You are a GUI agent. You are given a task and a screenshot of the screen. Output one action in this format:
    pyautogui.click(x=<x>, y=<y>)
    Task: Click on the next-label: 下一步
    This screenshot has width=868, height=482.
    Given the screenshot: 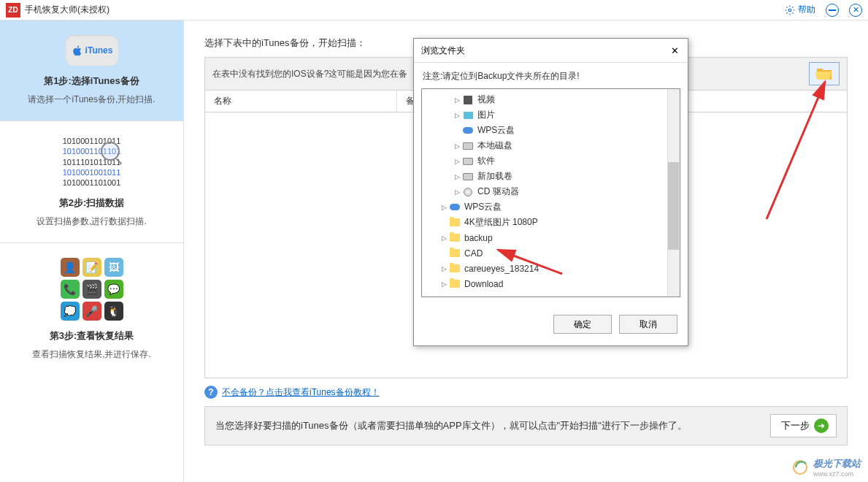 What is the action you would take?
    pyautogui.click(x=796, y=426)
    